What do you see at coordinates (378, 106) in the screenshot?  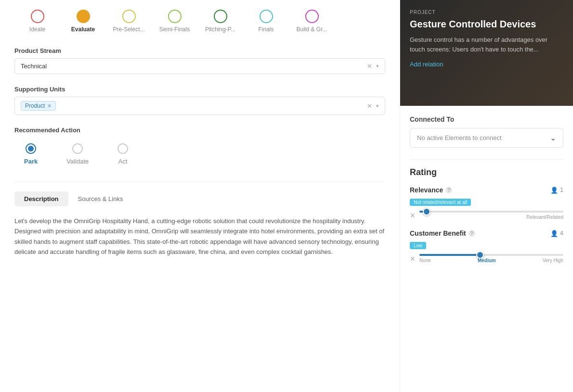 I see `supporting-units-arrow-icon: ▾` at bounding box center [378, 106].